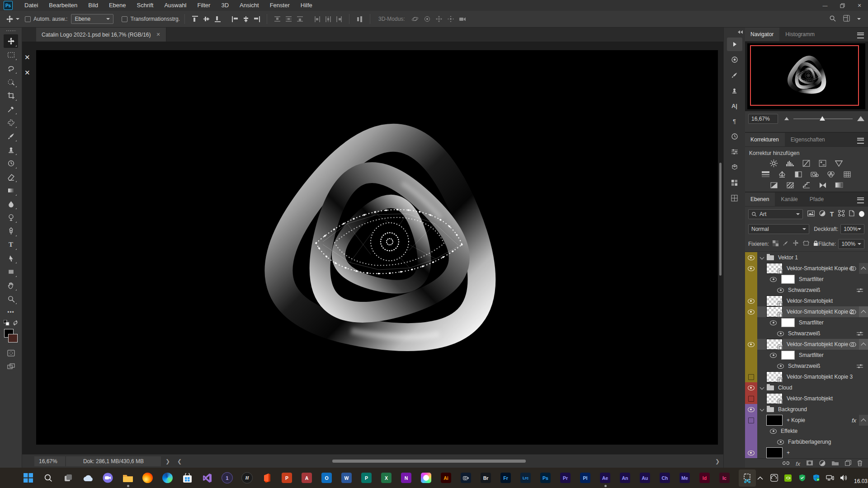 Image resolution: width=868 pixels, height=488 pixels. I want to click on delete-layer-icon, so click(860, 464).